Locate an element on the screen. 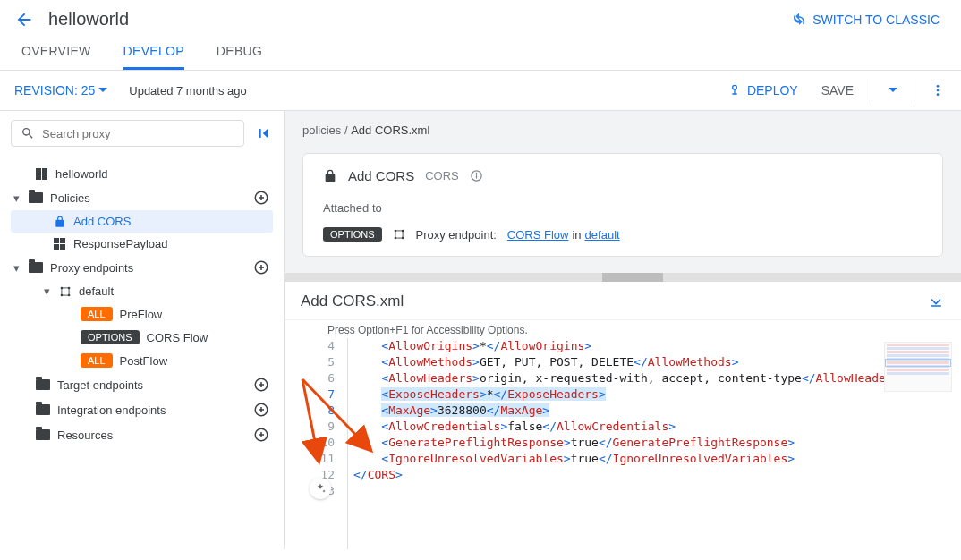 The height and width of the screenshot is (560, 961). more-menu-button is located at coordinates (938, 90).